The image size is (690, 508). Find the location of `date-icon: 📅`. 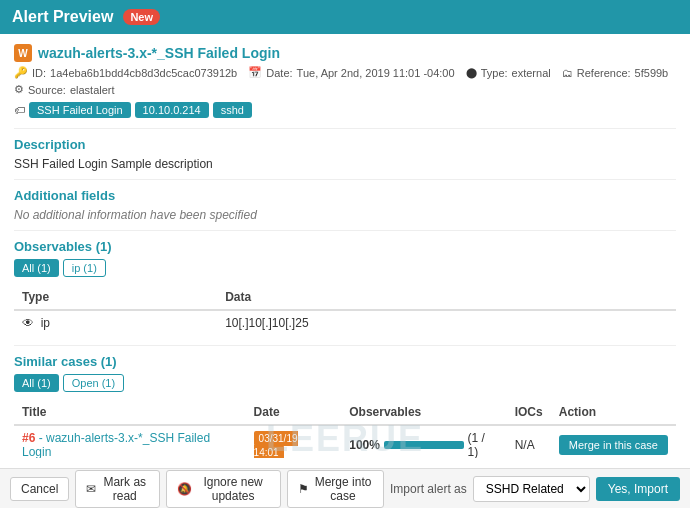

date-icon: 📅 is located at coordinates (255, 72).